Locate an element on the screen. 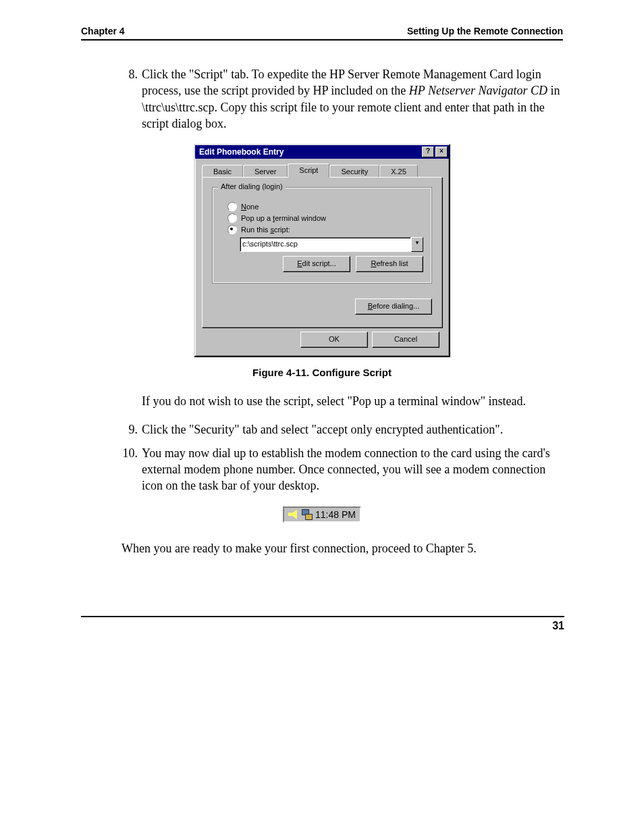 The height and width of the screenshot is (834, 644). radio-run-row: Run this script: is located at coordinates (325, 230).